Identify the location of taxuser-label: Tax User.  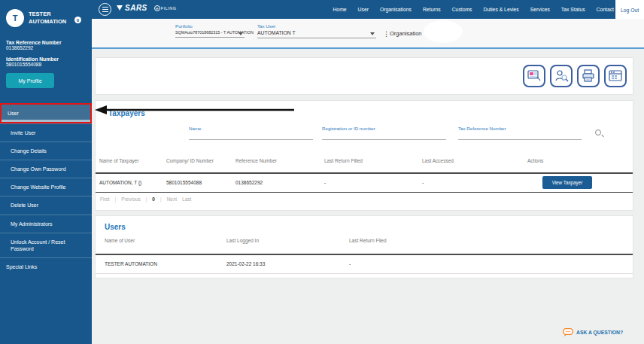
(317, 26).